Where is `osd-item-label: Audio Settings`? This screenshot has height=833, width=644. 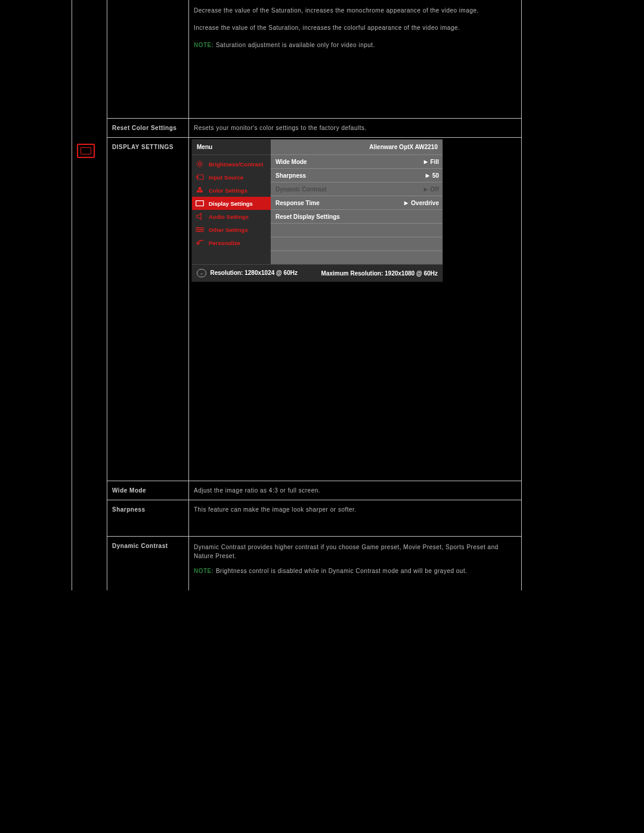
osd-item-label: Audio Settings is located at coordinates (229, 217).